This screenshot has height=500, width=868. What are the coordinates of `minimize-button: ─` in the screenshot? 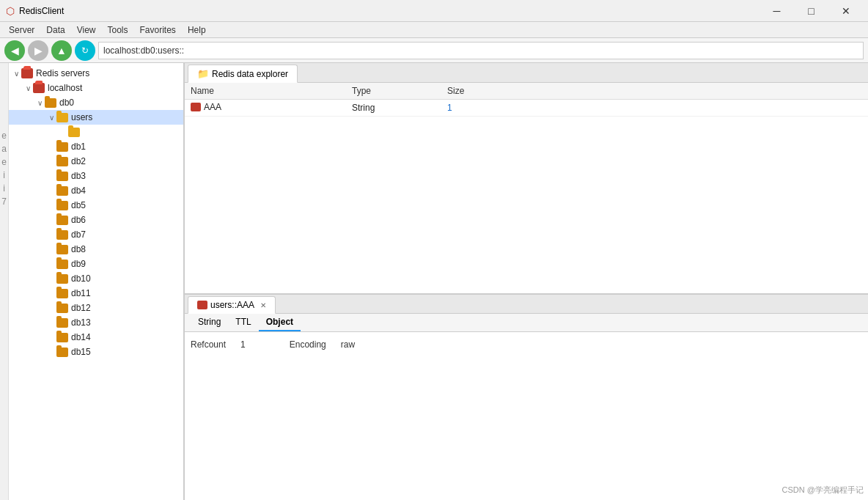 It's located at (777, 11).